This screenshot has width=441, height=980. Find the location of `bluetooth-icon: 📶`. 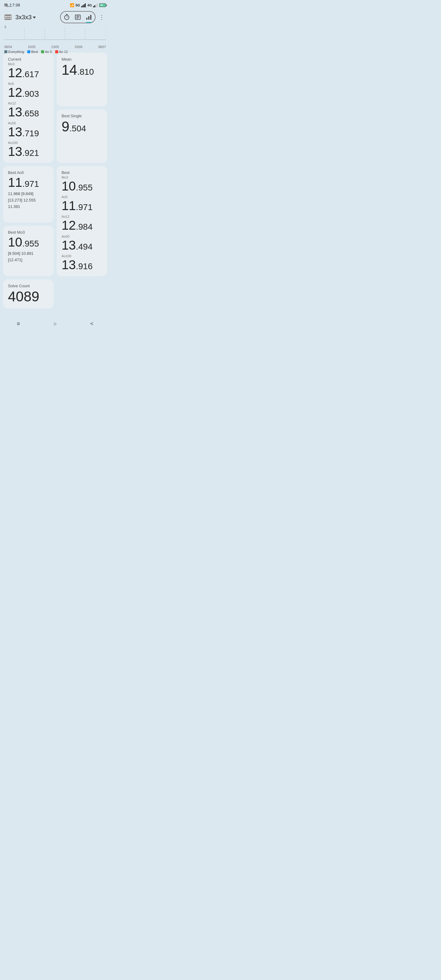

bluetooth-icon: 📶 is located at coordinates (72, 5).